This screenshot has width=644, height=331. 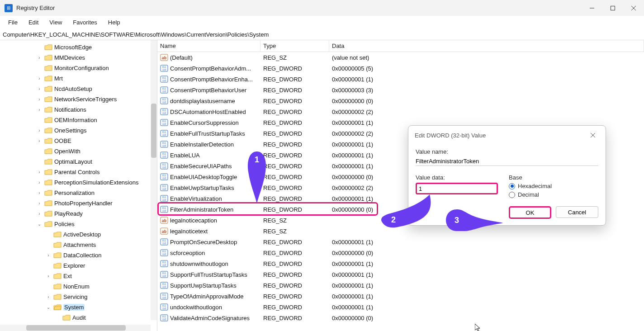 What do you see at coordinates (79, 213) in the screenshot?
I see `tree-node: ›PlayReady` at bounding box center [79, 213].